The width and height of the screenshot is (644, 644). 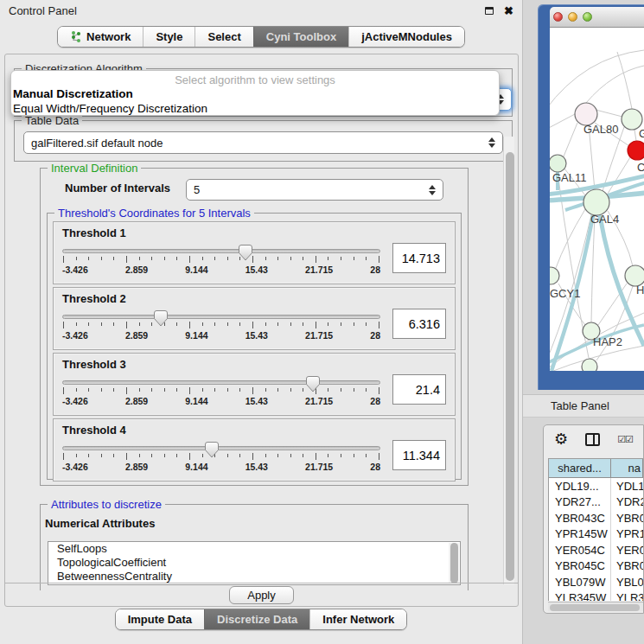 What do you see at coordinates (375, 335) in the screenshot?
I see `scale-label: 28` at bounding box center [375, 335].